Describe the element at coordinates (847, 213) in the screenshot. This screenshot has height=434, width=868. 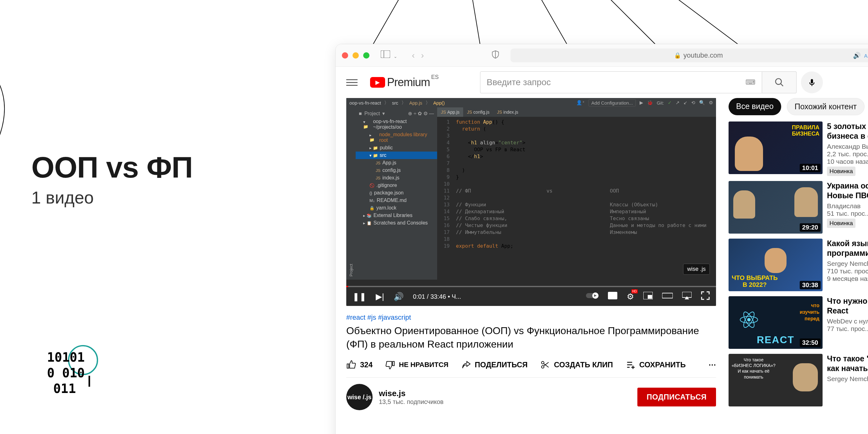
I see `recommendation-views: 51 тыс. прос...` at that location.